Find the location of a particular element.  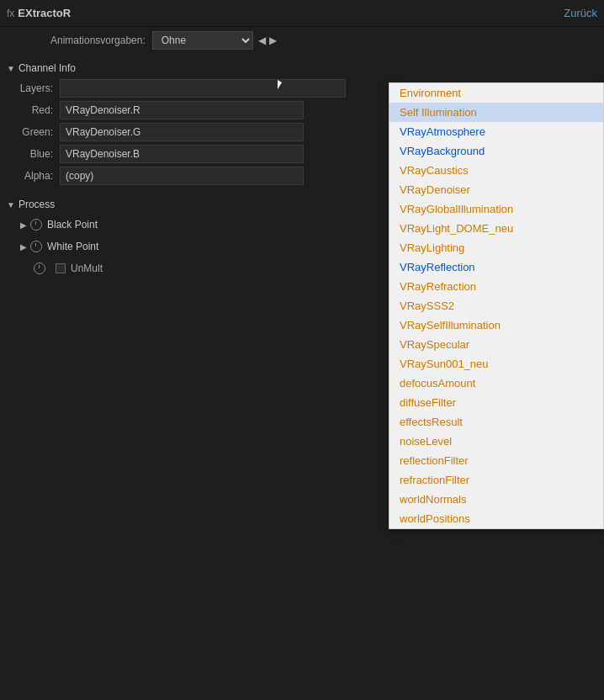

blue-label: Blue: is located at coordinates (30, 154).